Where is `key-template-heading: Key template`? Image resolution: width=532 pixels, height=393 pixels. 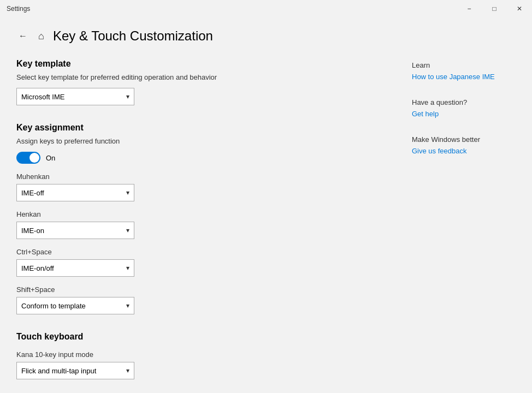
key-template-heading: Key template is located at coordinates (198, 64).